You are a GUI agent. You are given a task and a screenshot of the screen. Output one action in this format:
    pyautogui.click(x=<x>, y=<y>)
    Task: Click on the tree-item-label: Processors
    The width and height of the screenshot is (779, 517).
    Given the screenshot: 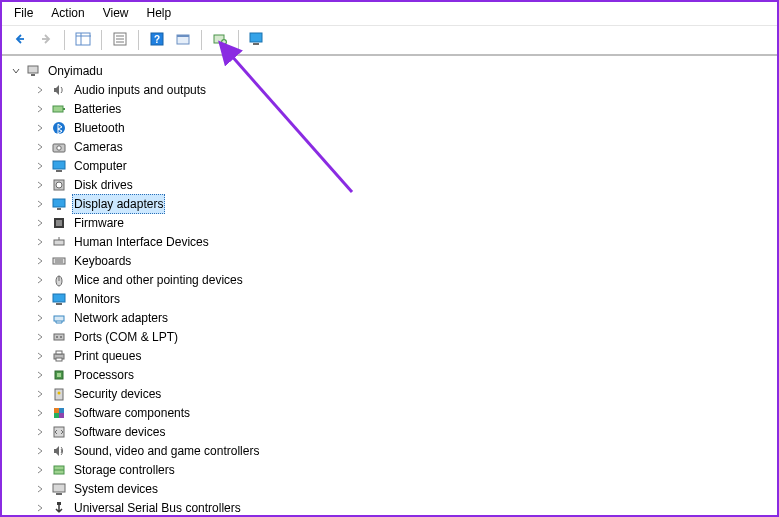 What is the action you would take?
    pyautogui.click(x=104, y=375)
    